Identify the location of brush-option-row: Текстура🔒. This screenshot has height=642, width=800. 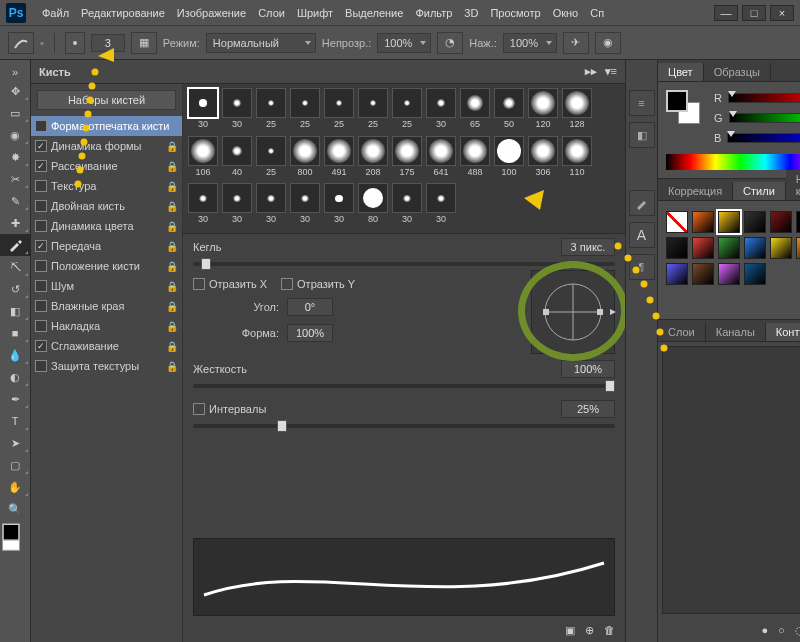
(106, 186).